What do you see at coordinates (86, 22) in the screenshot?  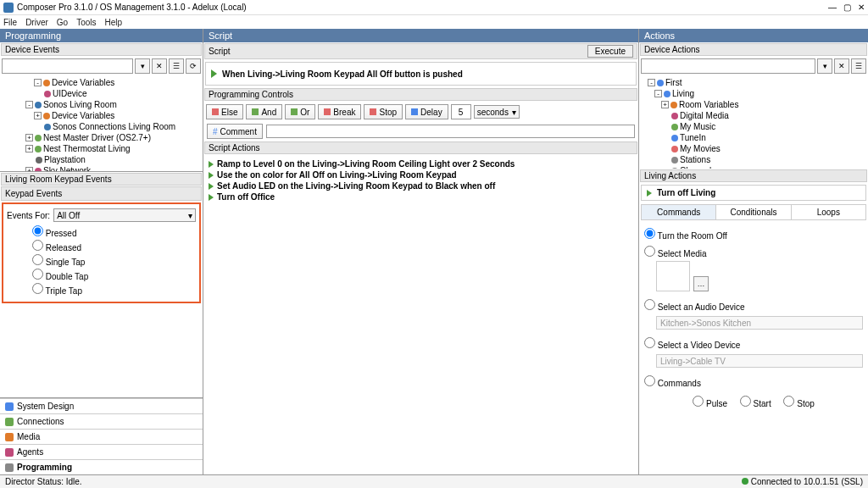 I see `menu-tools: Tools` at bounding box center [86, 22].